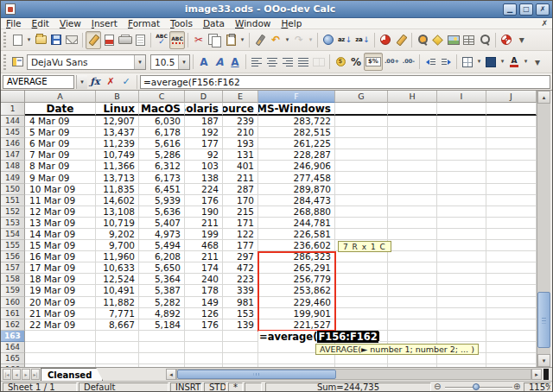  I want to click on cell: 16 Mar 09, so click(60, 257).